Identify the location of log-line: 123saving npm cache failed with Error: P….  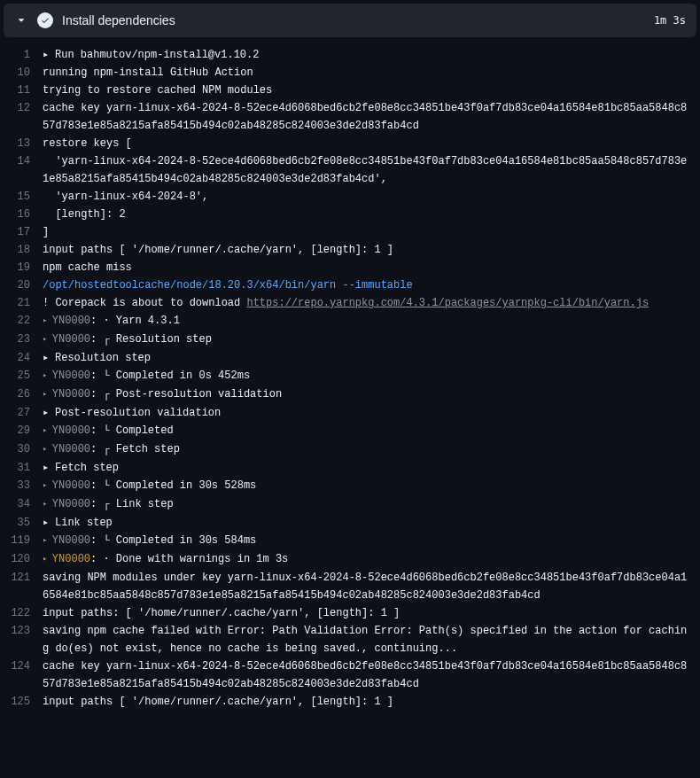
(350, 640).